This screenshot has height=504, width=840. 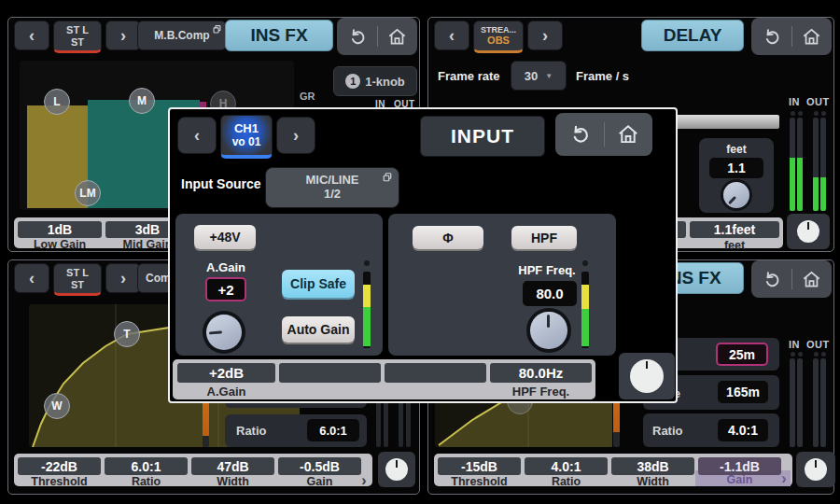 What do you see at coordinates (57, 406) in the screenshot?
I see `width-handle: W` at bounding box center [57, 406].